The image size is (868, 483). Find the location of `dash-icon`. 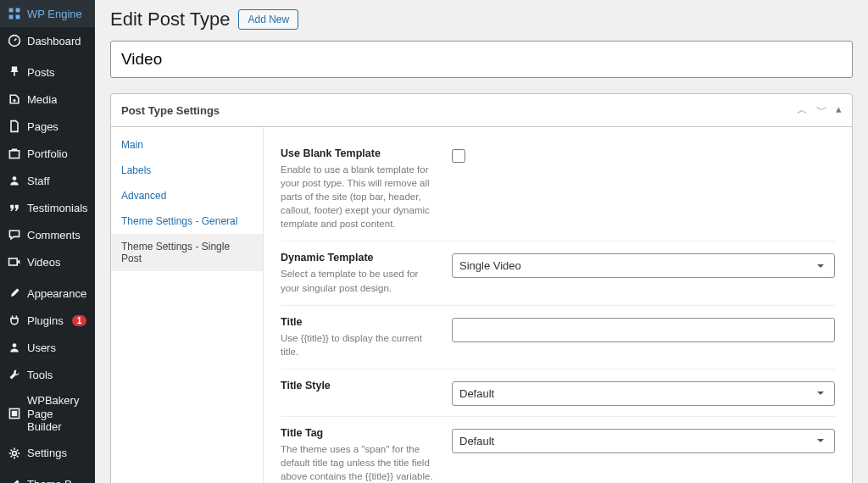

dash-icon is located at coordinates (14, 41).